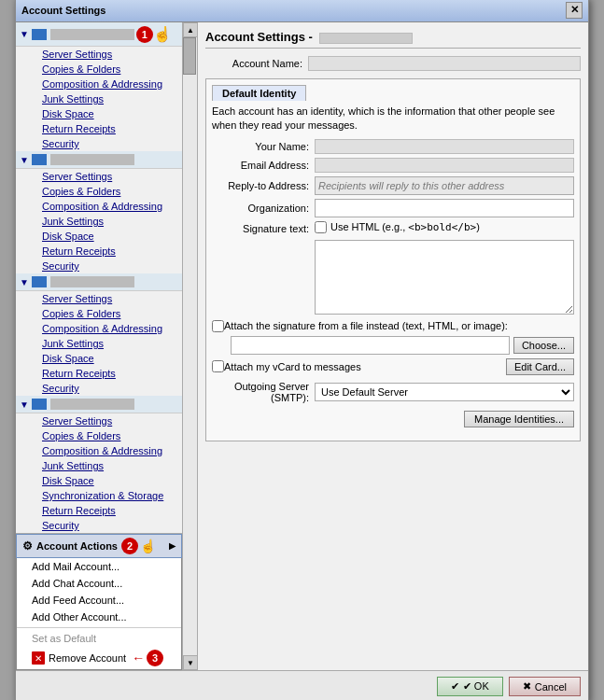  Describe the element at coordinates (108, 436) in the screenshot. I see `sub-item-copies-4: Copies & Folders` at that location.